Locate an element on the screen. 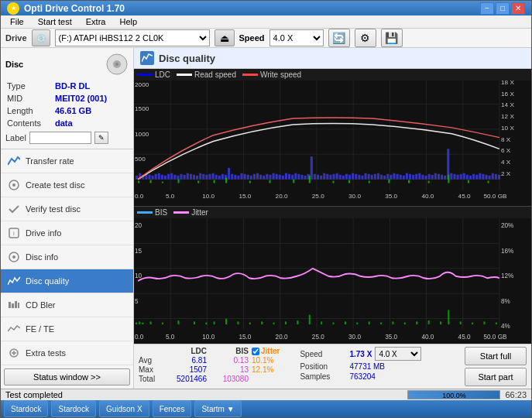 The image size is (532, 418). taskbar-guidson: Guidson X is located at coordinates (124, 409).